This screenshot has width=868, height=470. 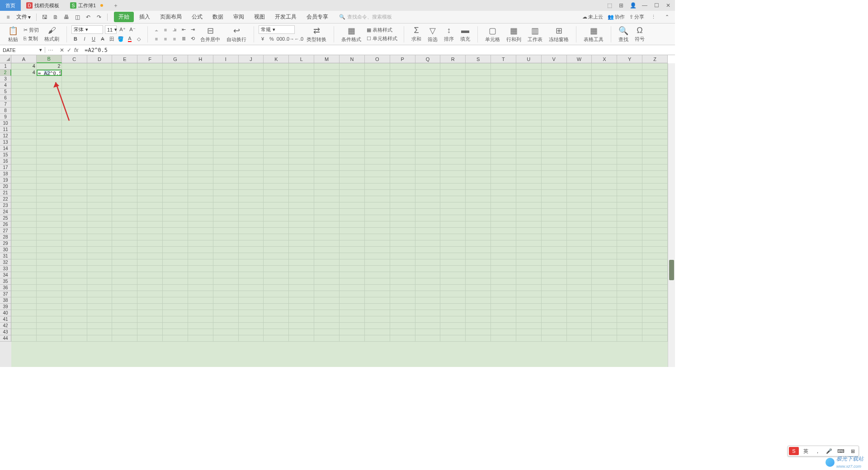 I want to click on cell-J7, so click(x=251, y=104).